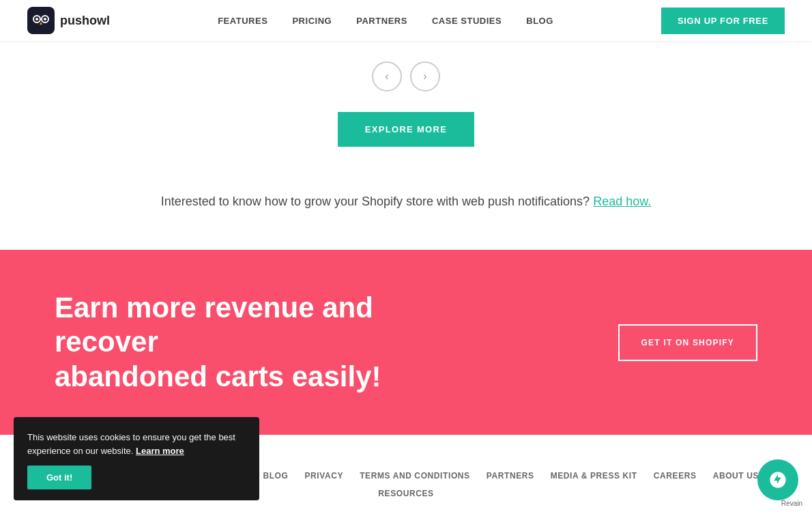 The height and width of the screenshot is (514, 812). Describe the element at coordinates (425, 76) in the screenshot. I see `carousel-next-button: ›` at that location.